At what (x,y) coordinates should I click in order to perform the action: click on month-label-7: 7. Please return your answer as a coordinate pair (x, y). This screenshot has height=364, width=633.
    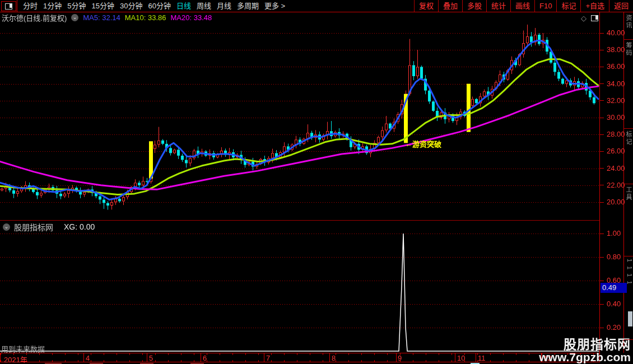
    Looking at the image, I should click on (268, 358).